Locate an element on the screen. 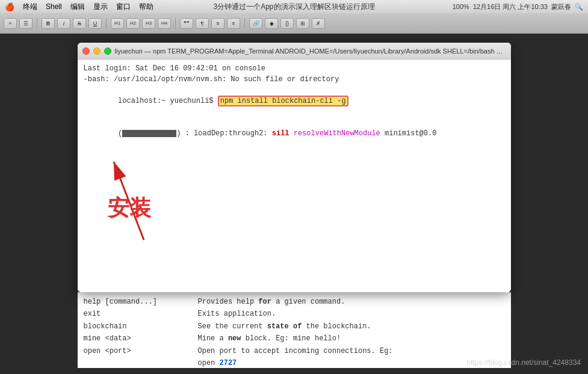  desc-mine: Mine a new block. Eg: mine hello! is located at coordinates (270, 339).